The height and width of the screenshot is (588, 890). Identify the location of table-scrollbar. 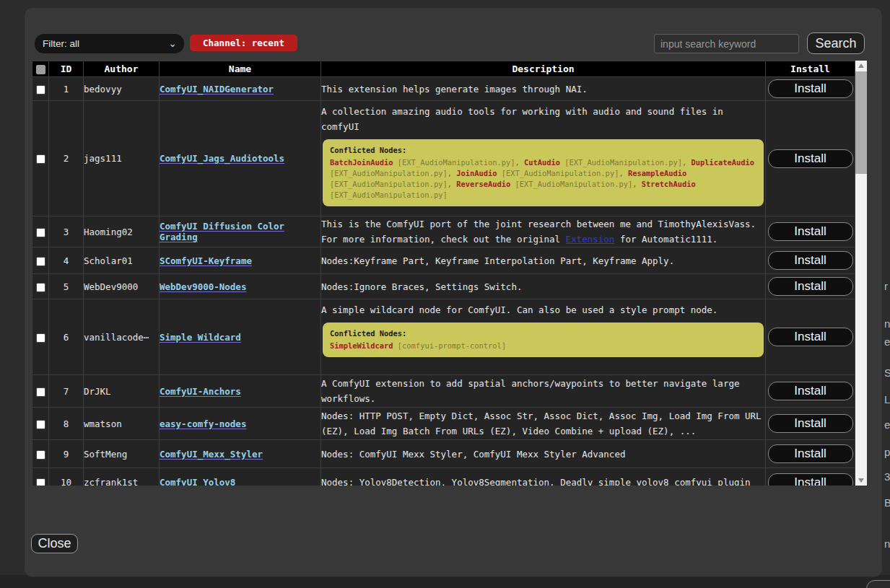
(861, 273).